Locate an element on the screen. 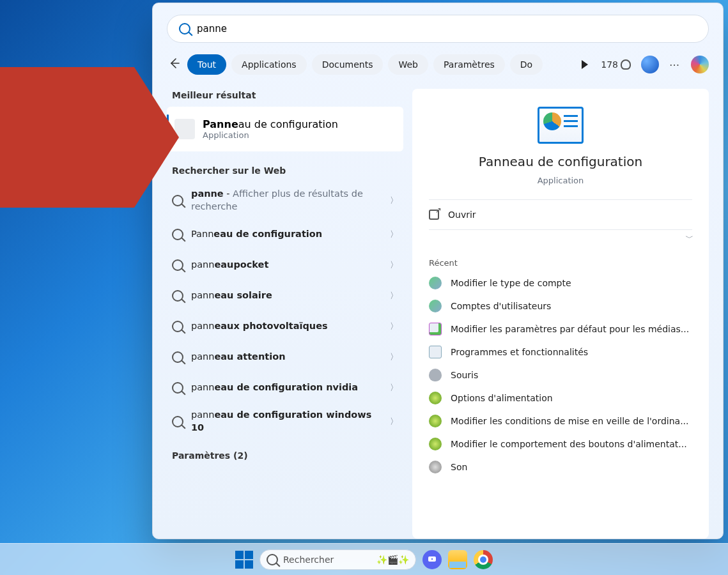  open-icon is located at coordinates (434, 215).